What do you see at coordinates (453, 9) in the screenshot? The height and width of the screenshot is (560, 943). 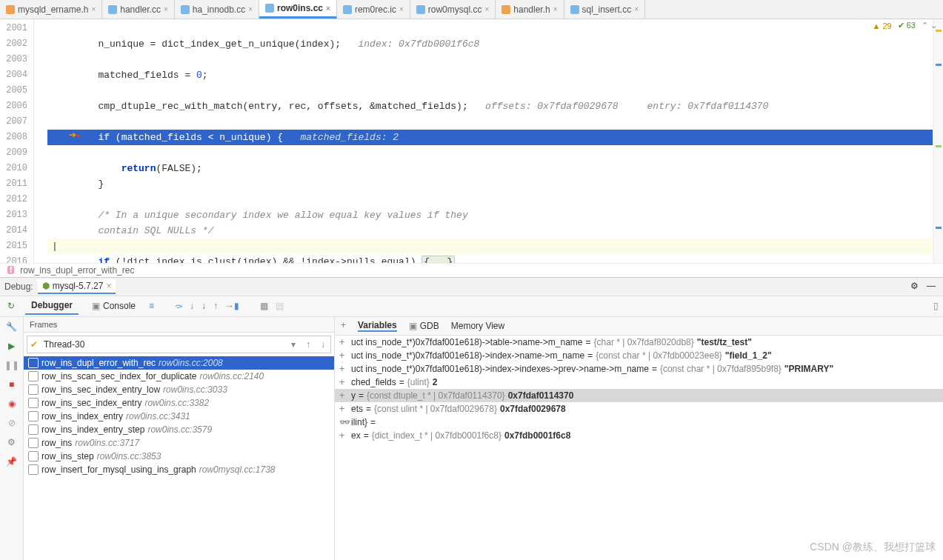 I see `editor-tab: row0mysql.cc×` at bounding box center [453, 9].